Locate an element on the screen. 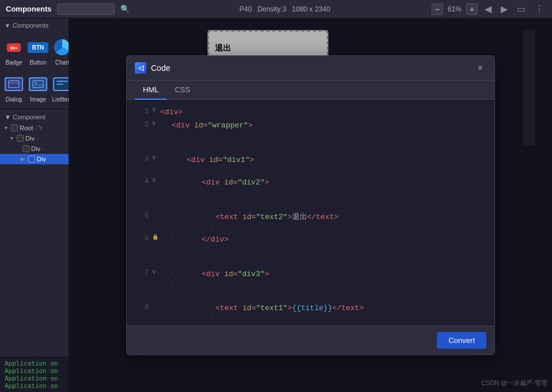  root-label: Root is located at coordinates (27, 128).